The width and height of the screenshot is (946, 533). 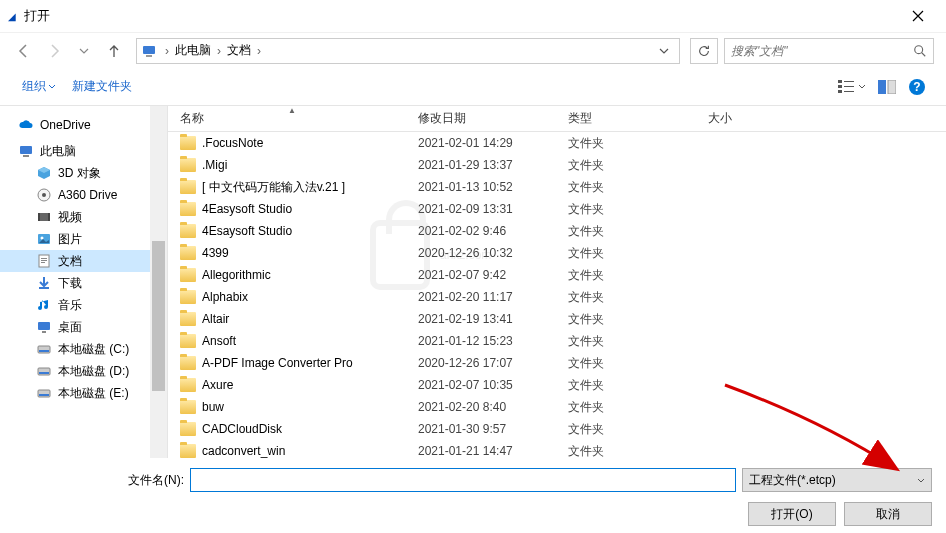 What do you see at coordinates (84, 125) in the screenshot?
I see `sidebar-item: OneDrive` at bounding box center [84, 125].